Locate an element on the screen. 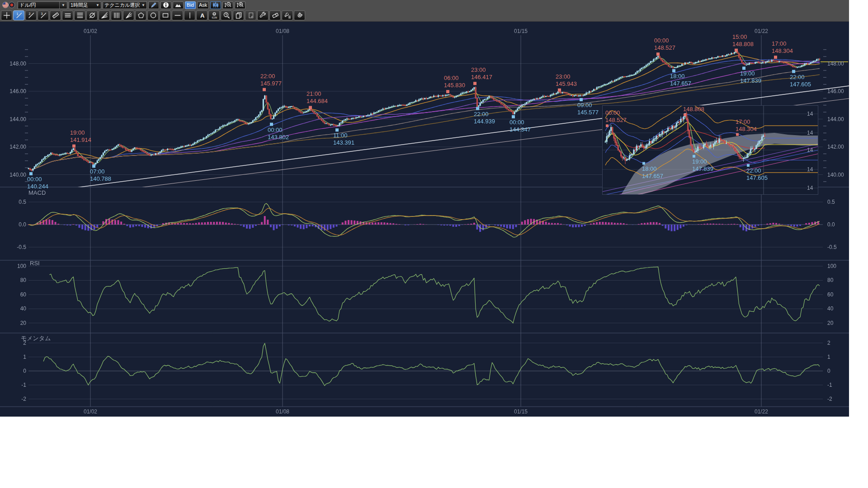  inset-canvas is located at coordinates (711, 150).